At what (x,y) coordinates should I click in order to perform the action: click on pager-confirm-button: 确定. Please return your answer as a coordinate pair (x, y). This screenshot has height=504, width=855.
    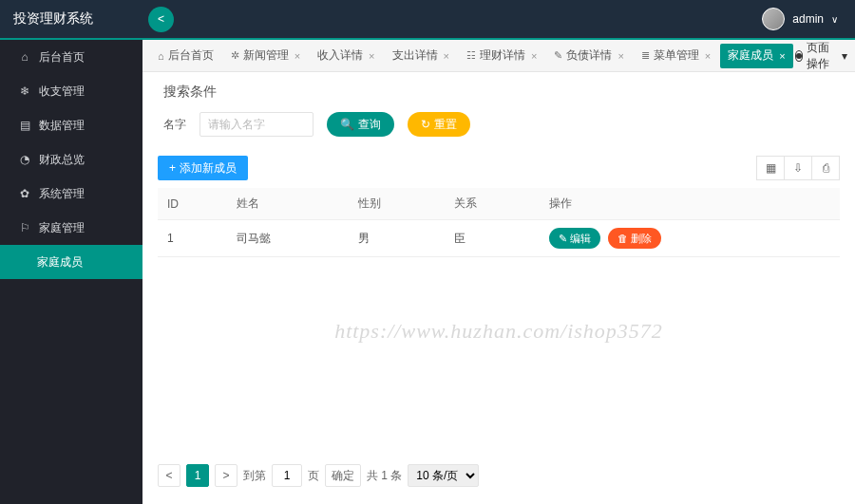
    Looking at the image, I should click on (343, 476).